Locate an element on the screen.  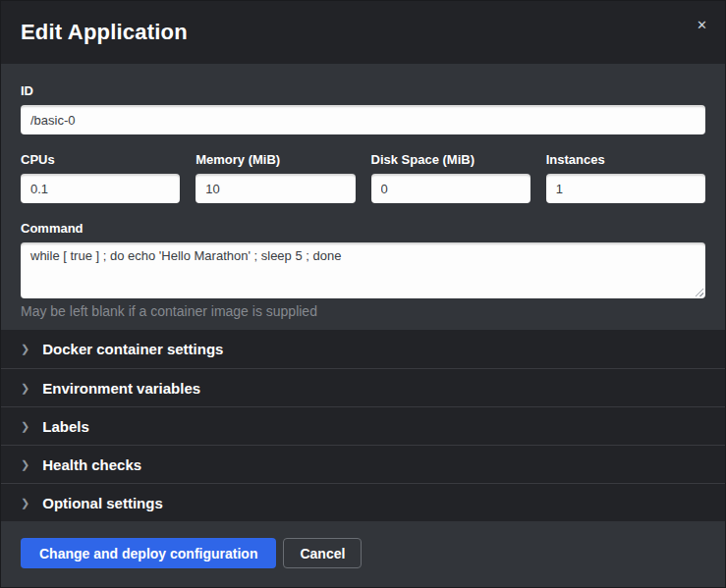
instances-input is located at coordinates (626, 188).